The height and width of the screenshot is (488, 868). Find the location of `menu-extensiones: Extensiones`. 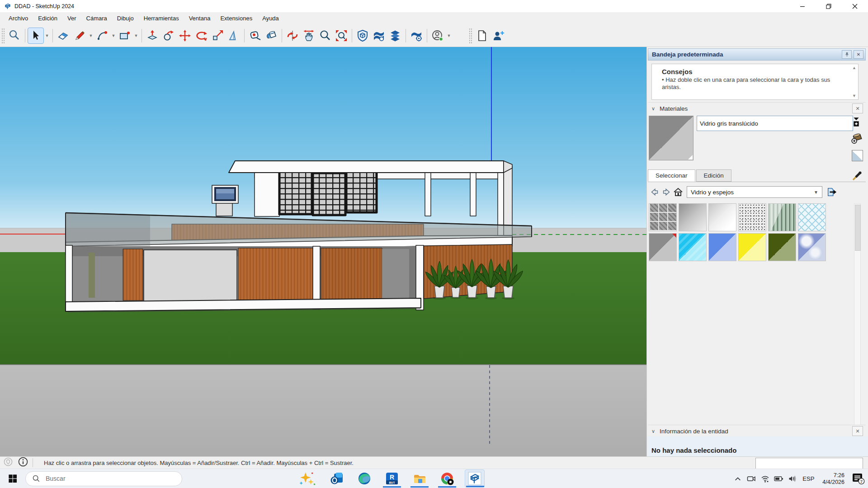

menu-extensiones: Extensiones is located at coordinates (236, 18).